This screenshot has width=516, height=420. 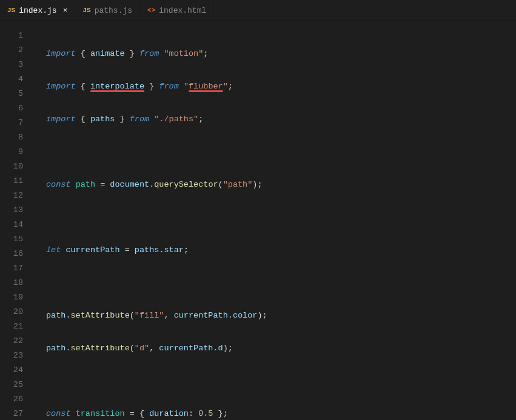 I want to click on line-number: 17, so click(x=18, y=268).